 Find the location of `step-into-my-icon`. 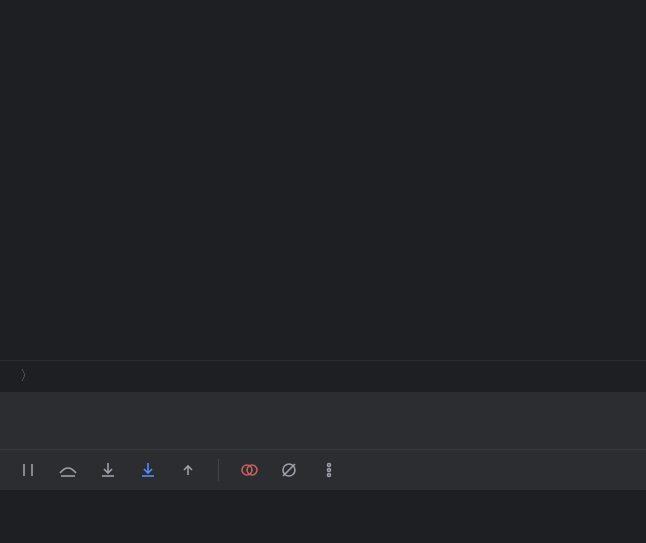

step-into-my-icon is located at coordinates (148, 470).